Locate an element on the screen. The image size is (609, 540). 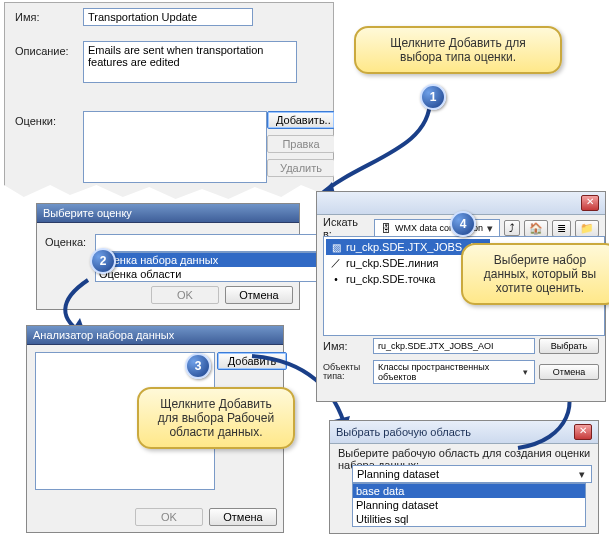
ws-opt-planning: Planning dataset is located at coordinates (469, 505).